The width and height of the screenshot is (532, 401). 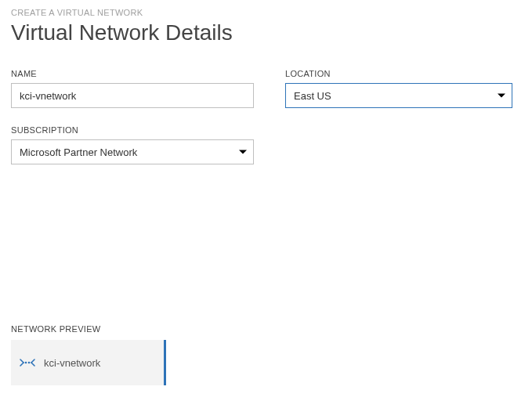 I want to click on name-label: NAME, so click(x=132, y=74).